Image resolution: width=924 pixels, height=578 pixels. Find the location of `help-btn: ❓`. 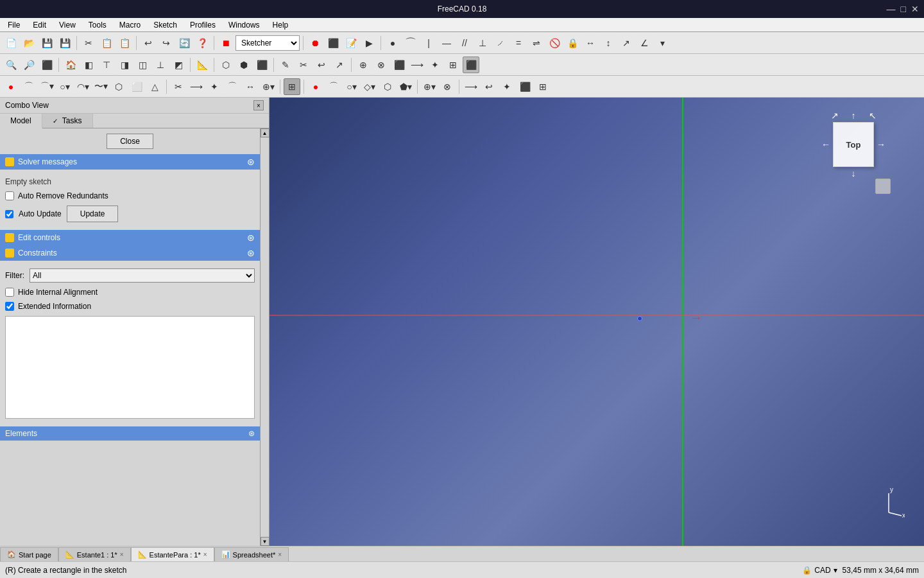

help-btn: ❓ is located at coordinates (202, 43).